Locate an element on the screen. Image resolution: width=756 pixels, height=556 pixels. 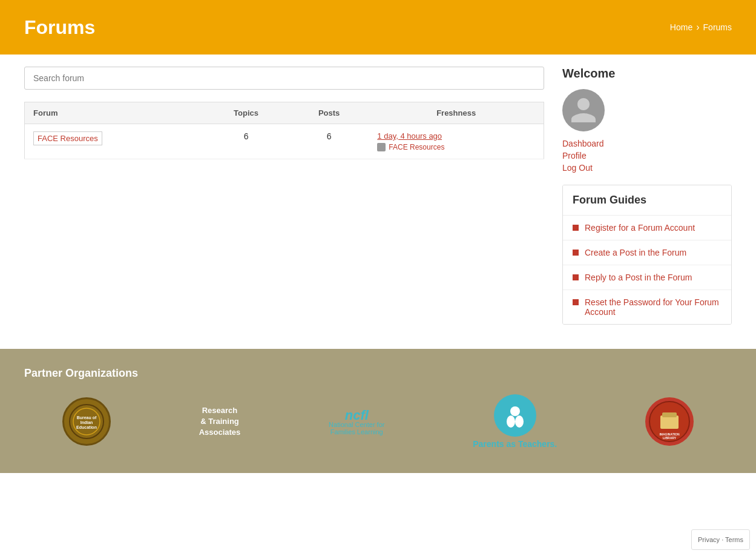
ncfl-logo-subtitle: National Center forFamilies Learning is located at coordinates (357, 428).